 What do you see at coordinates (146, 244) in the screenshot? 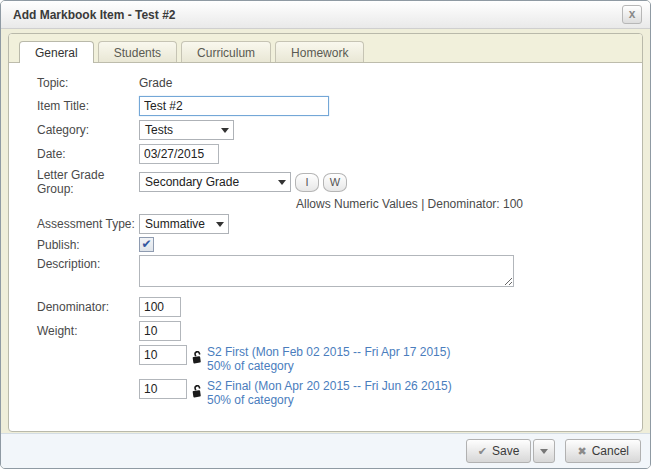
I see `publish-checkbox: ✔` at bounding box center [146, 244].